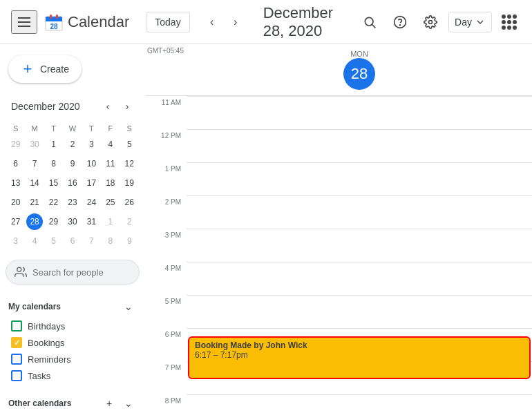 The width and height of the screenshot is (532, 413). What do you see at coordinates (130, 164) in the screenshot?
I see `list-item: 12` at bounding box center [130, 164].